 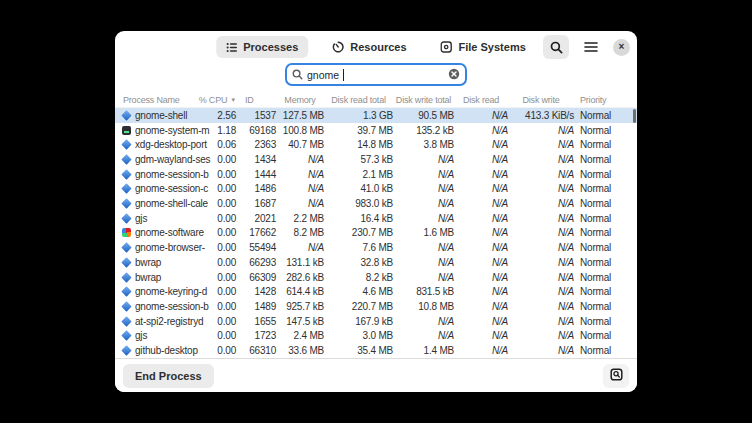 What do you see at coordinates (358, 204) in the screenshot?
I see `disk-read-total-value: 983.0 kB` at bounding box center [358, 204].